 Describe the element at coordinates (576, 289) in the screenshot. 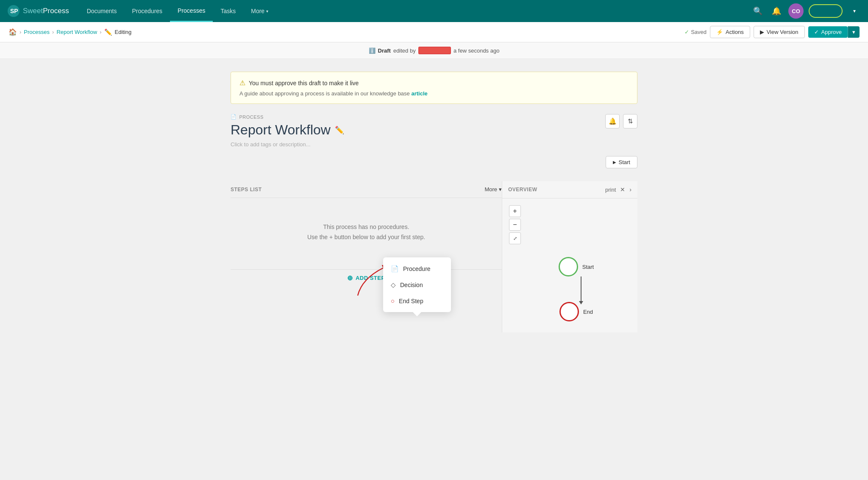

I see `flowchart: Start End` at that location.